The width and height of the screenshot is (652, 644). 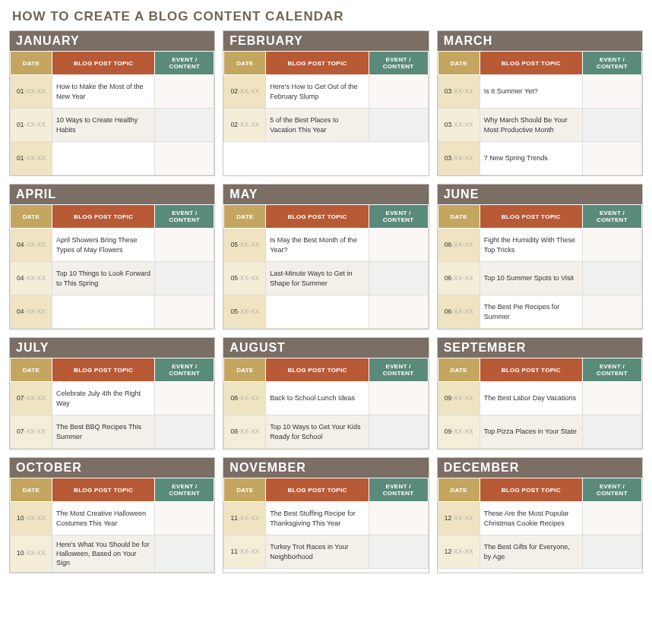 I want to click on month-name: APRIL, so click(x=112, y=194).